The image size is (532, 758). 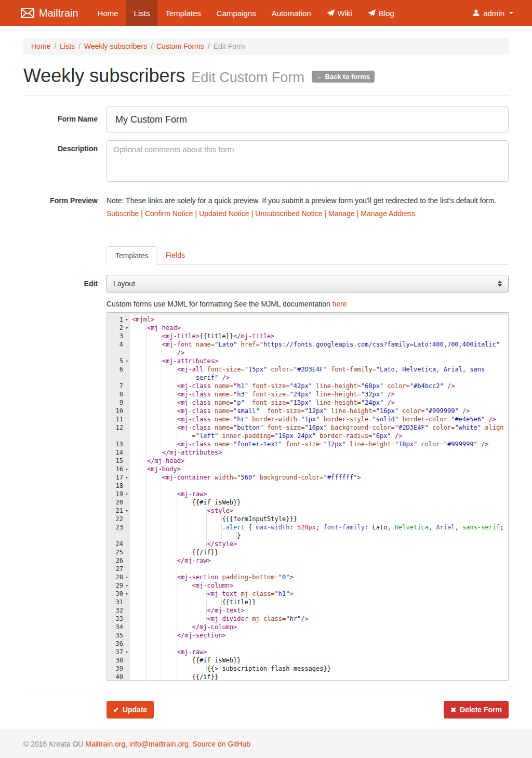 What do you see at coordinates (68, 46) in the screenshot?
I see `breadcrumb-link-lists: Lists` at bounding box center [68, 46].